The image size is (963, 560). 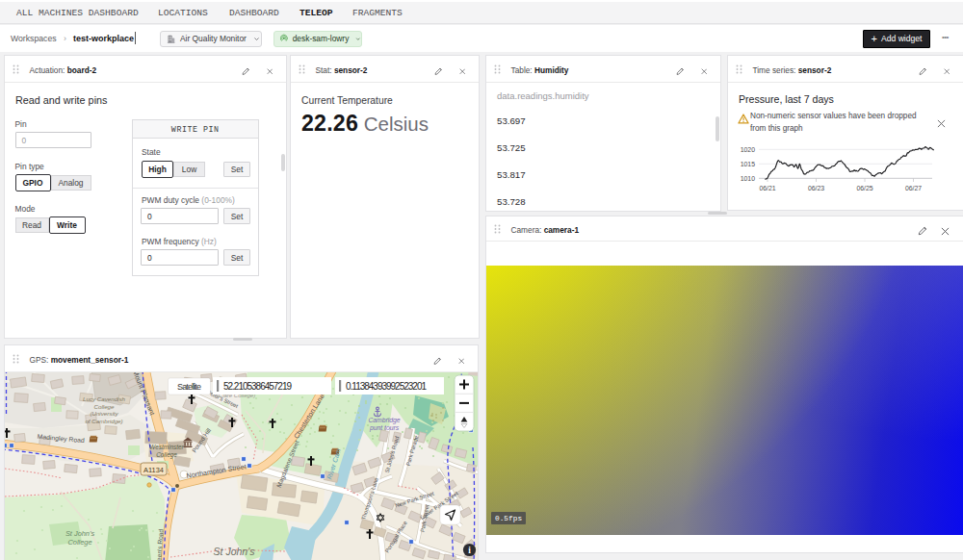 What do you see at coordinates (258, 387) in the screenshot?
I see `svg-text: 52.2105386457219` at bounding box center [258, 387].